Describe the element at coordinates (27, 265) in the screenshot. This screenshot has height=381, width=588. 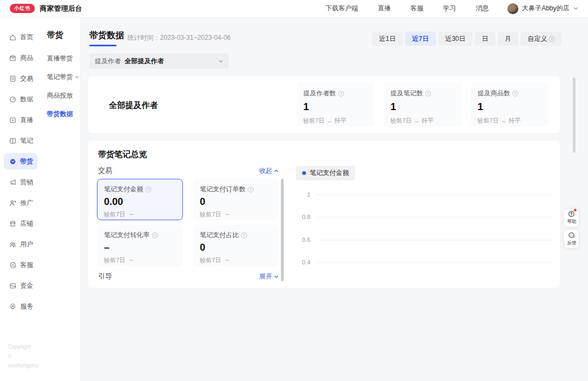
I see `sidebar-item-label: 客服` at that location.